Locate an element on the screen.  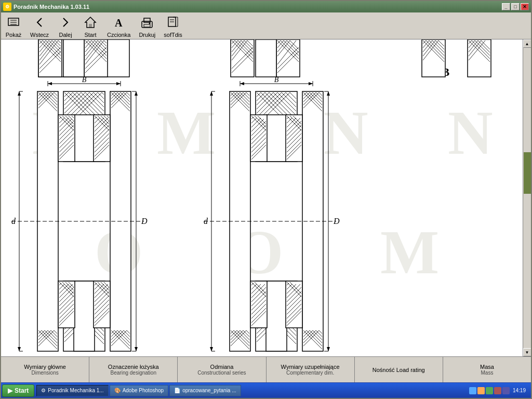
maximize-button: □ is located at coordinates (515, 7).